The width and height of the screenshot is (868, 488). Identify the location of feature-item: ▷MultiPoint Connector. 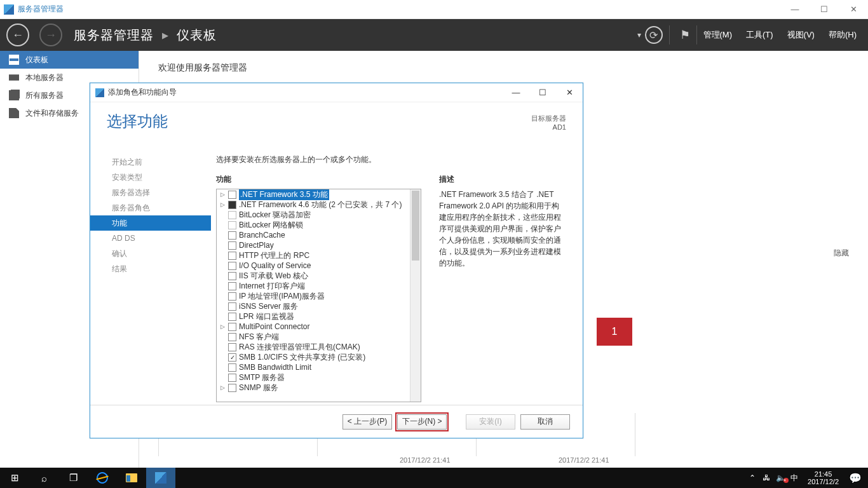
(313, 327).